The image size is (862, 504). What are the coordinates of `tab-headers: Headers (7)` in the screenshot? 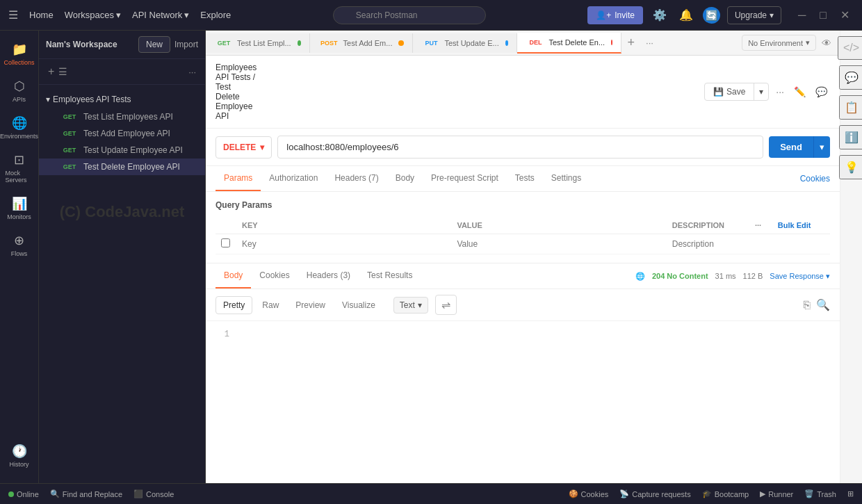 It's located at (356, 179).